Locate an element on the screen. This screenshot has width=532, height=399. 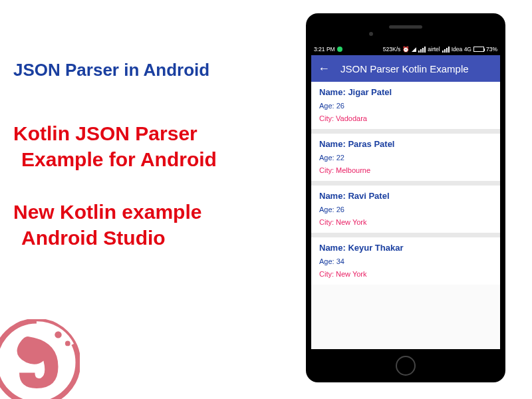
carrier-1-label: airtel is located at coordinates (434, 49).